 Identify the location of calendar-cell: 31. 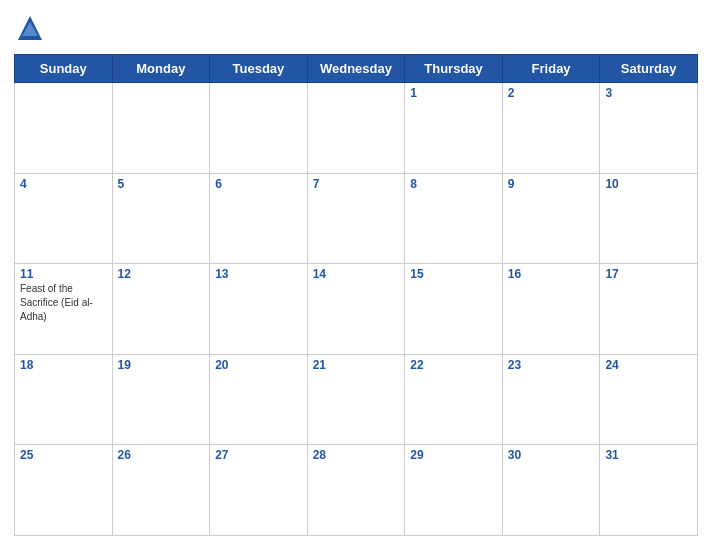
(649, 490).